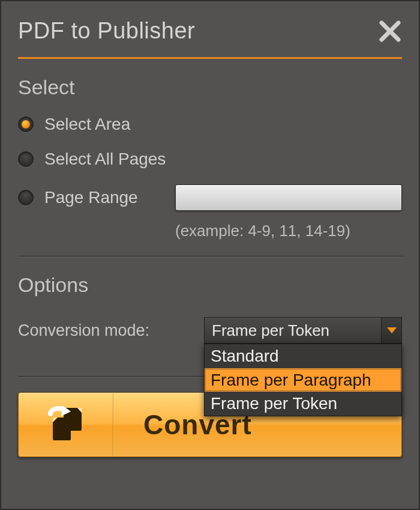 The width and height of the screenshot is (420, 510). I want to click on close-button, so click(390, 31).